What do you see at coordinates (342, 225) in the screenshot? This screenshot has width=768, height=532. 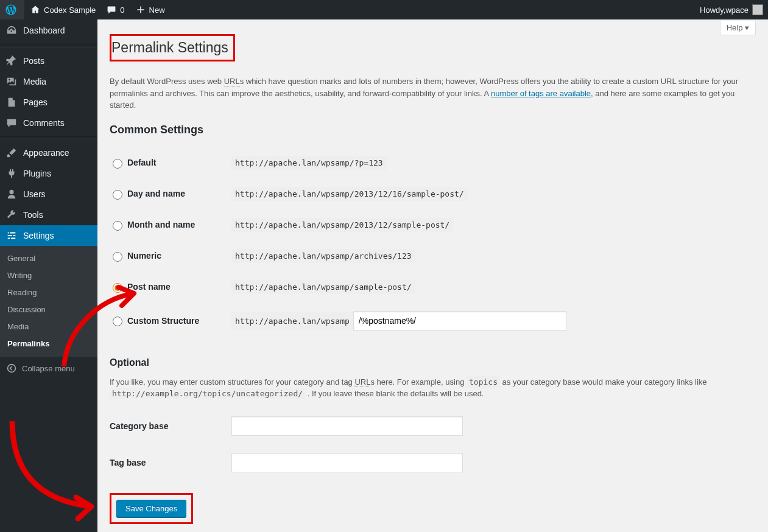 I see `url-month-name: http://apache.lan/wpsamp/2013/12/sample-…` at bounding box center [342, 225].